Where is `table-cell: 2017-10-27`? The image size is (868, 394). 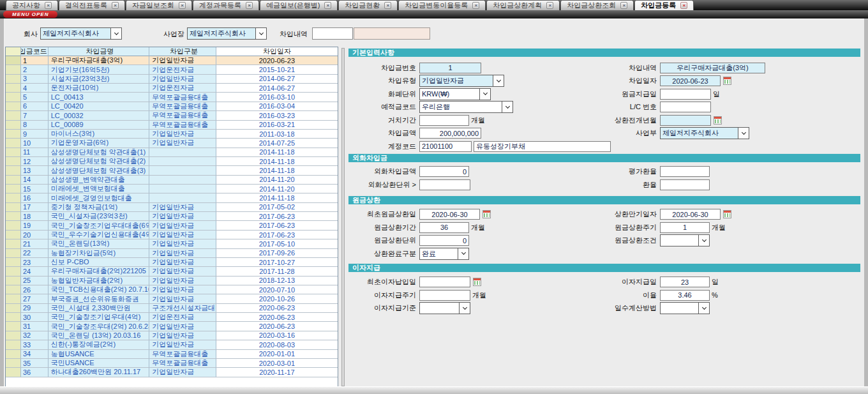 table-cell: 2017-10-27 is located at coordinates (277, 262).